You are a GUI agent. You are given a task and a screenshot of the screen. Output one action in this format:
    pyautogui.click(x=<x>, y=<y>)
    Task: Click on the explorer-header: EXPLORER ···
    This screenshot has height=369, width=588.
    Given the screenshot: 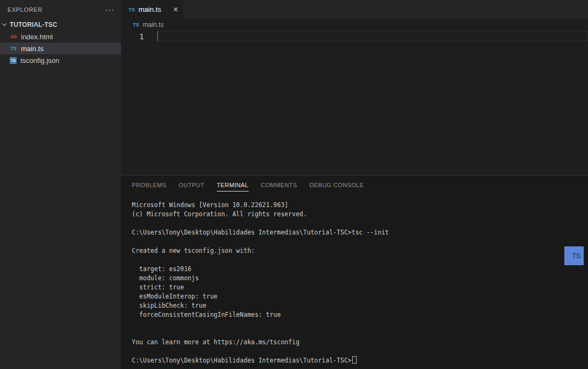 What is the action you would take?
    pyautogui.click(x=60, y=10)
    